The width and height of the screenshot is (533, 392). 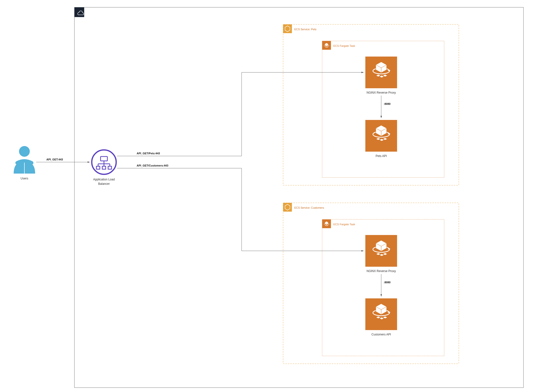 What do you see at coordinates (387, 282) in the screenshot?
I see `edge-customers-port-label: :8080` at bounding box center [387, 282].